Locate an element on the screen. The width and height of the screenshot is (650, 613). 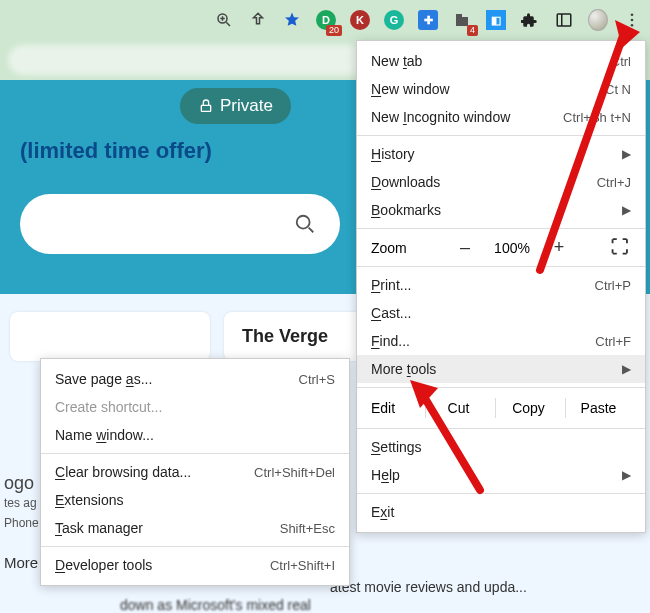
extension-2-icon: K is located at coordinates (360, 20).